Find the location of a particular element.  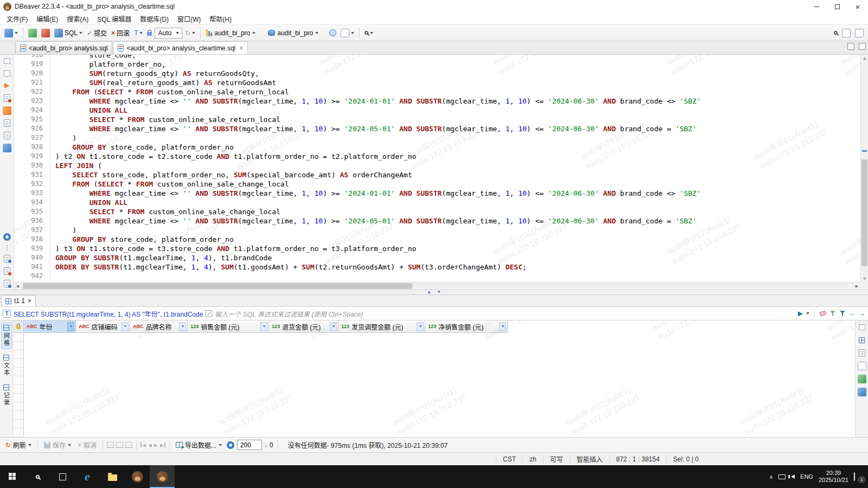

code-line: 937 ) is located at coordinates (437, 230).